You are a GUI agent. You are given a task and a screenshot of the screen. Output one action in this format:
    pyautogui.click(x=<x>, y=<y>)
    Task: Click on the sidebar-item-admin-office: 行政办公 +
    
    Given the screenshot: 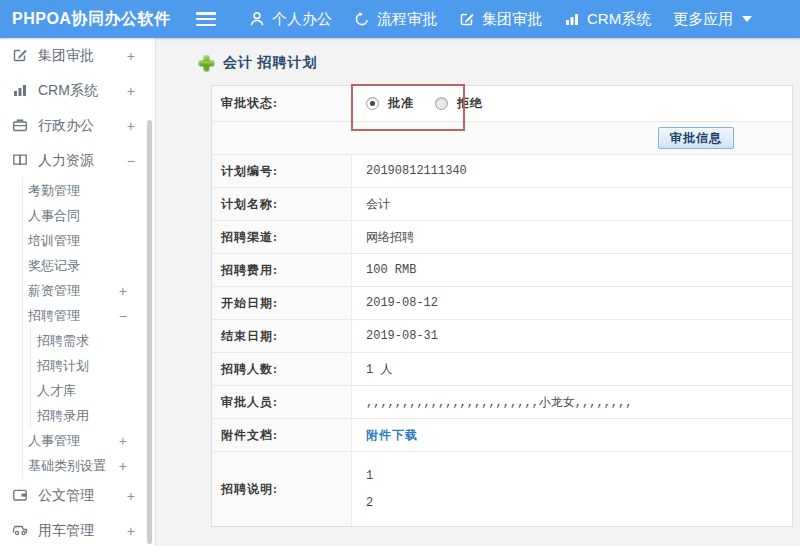 What is the action you would take?
    pyautogui.click(x=78, y=126)
    